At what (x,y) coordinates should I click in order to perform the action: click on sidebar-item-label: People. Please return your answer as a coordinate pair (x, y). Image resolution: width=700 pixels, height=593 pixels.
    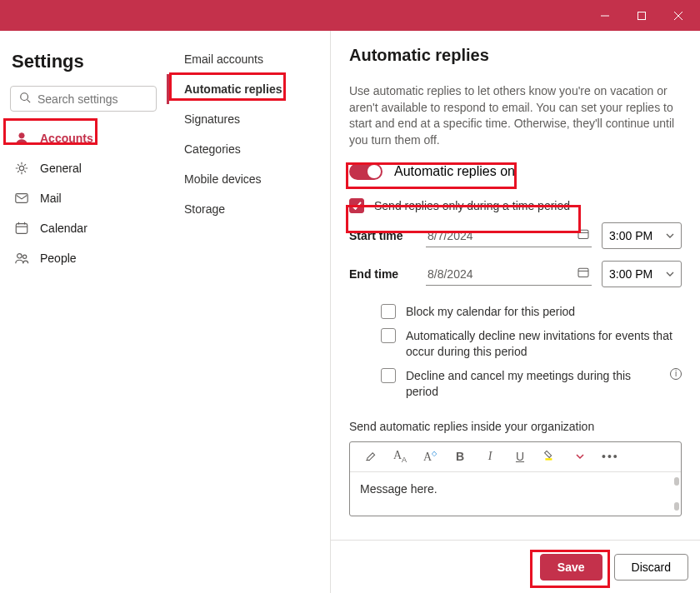
    Looking at the image, I should click on (58, 258).